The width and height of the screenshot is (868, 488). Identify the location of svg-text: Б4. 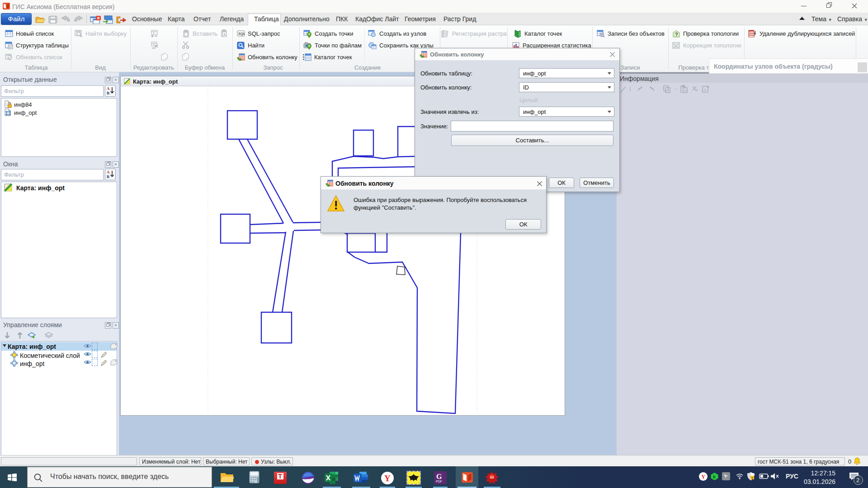
(492, 477).